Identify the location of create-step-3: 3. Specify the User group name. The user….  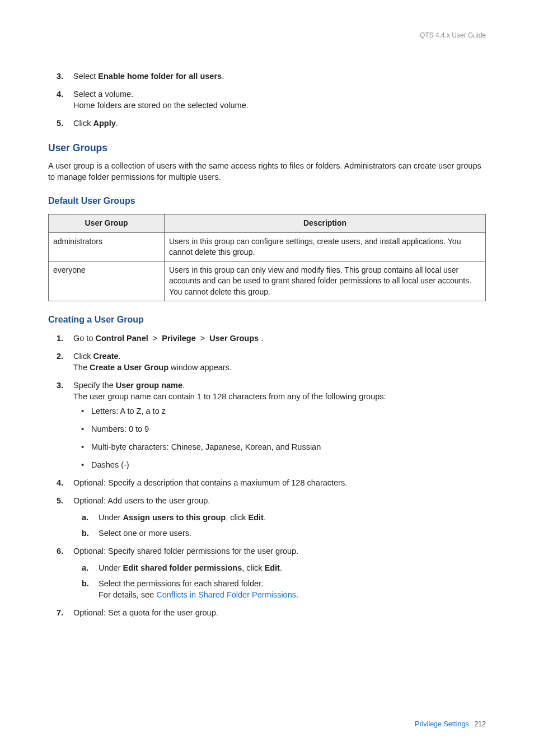
(267, 425).